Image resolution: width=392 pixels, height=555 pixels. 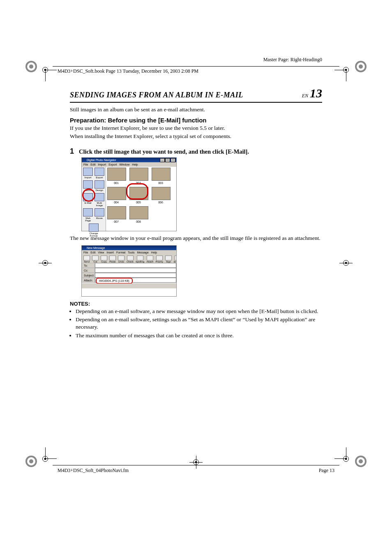 What do you see at coordinates (88, 184) in the screenshot?
I see `album-icon` at bounding box center [88, 184].